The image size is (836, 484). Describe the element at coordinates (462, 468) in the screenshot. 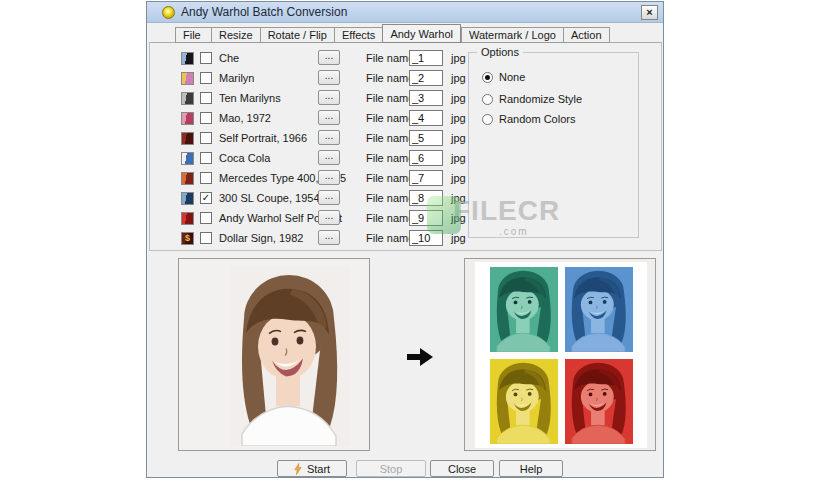

I see `close-dialog-button: Close` at that location.